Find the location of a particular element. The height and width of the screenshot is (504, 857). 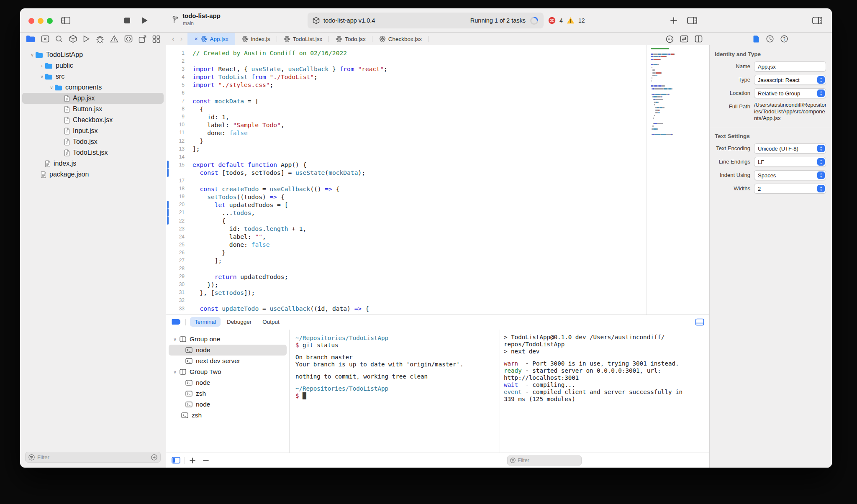

file-inspector-icon is located at coordinates (757, 39).